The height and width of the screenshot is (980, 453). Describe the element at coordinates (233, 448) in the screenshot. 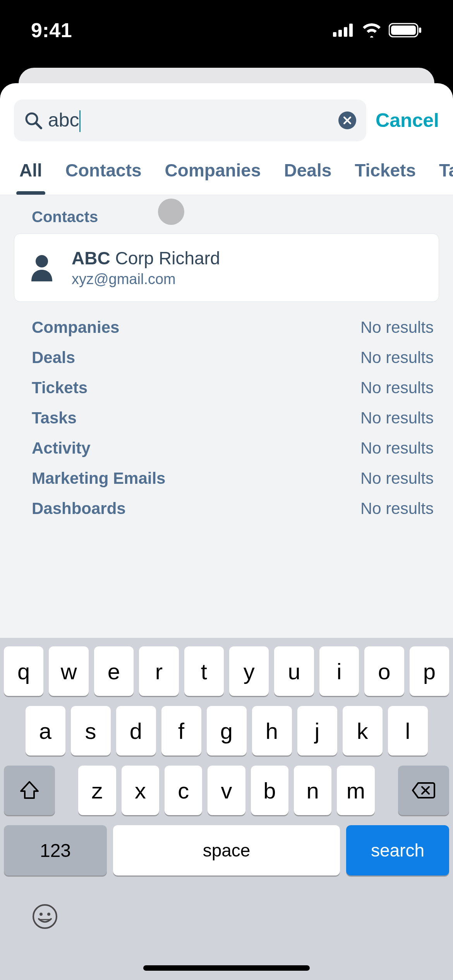

I see `empty-row-activity: ActivityNo results` at that location.